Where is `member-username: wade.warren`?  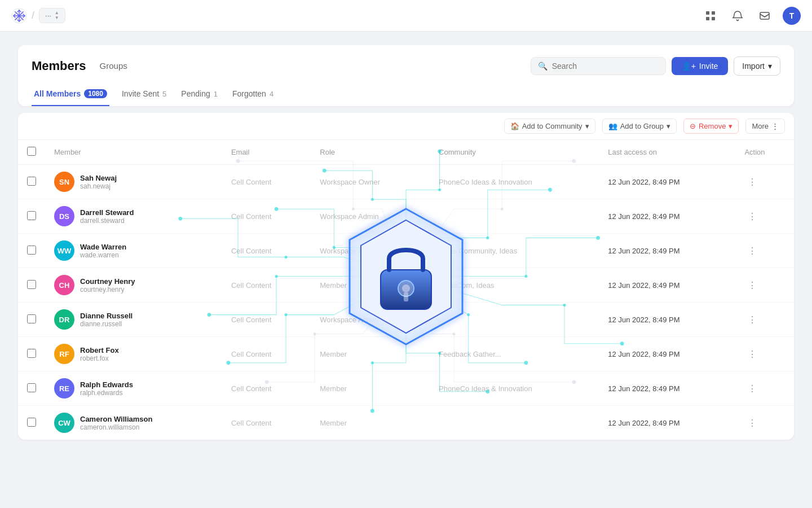
member-username: wade.warren is located at coordinates (103, 255).